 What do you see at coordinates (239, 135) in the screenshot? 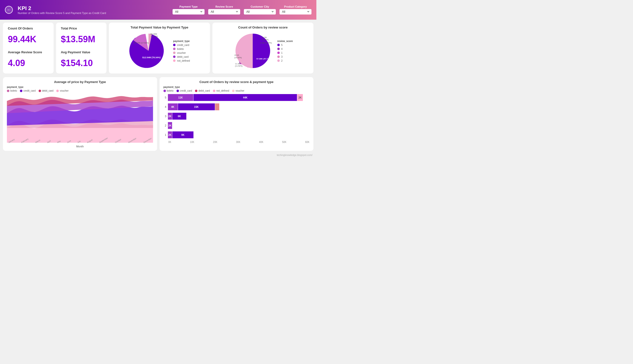
I see `bar-track-1: 2K 9K` at bounding box center [239, 135].